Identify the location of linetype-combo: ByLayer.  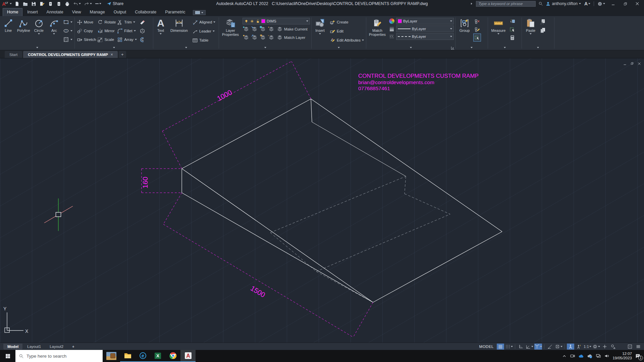
(425, 37).